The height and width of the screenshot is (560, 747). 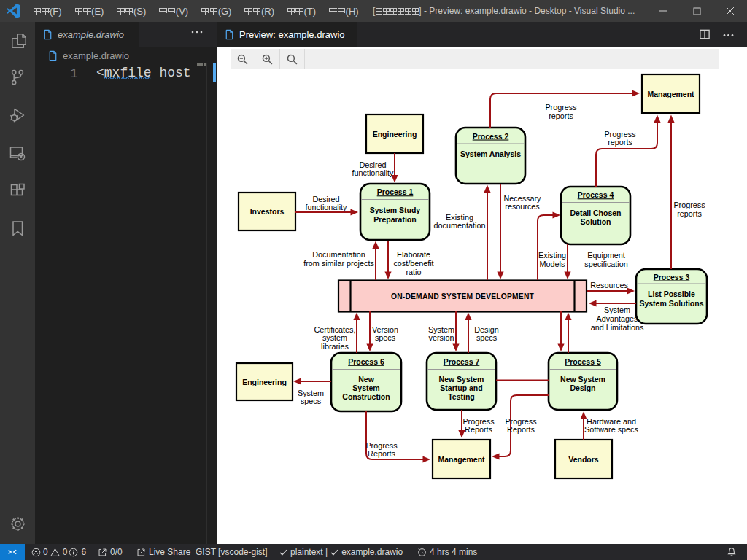 What do you see at coordinates (584, 459) in the screenshot?
I see `svg-text: Vendors` at bounding box center [584, 459].